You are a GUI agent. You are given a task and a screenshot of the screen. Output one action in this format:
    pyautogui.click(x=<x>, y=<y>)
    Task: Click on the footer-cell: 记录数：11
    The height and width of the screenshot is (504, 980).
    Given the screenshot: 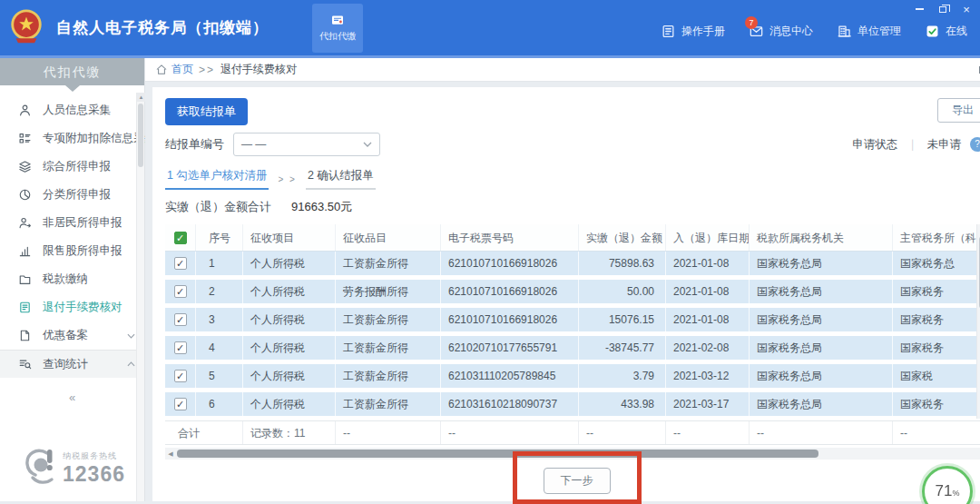 What is the action you would take?
    pyautogui.click(x=289, y=432)
    